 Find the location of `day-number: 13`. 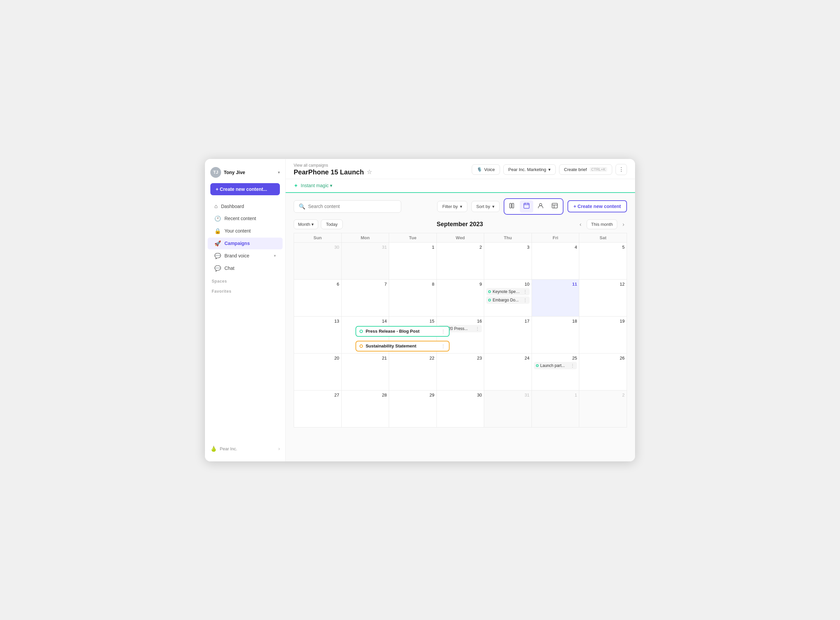

day-number: 13 is located at coordinates (318, 321).